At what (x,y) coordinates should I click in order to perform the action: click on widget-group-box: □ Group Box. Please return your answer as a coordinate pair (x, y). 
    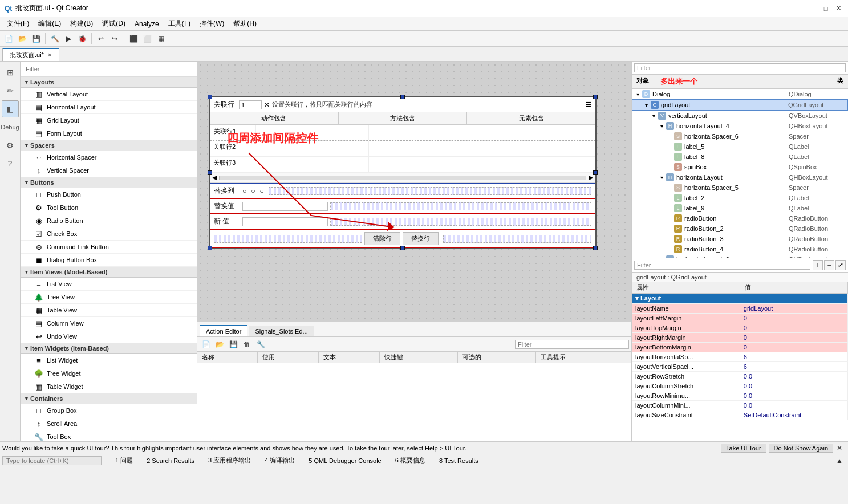
    Looking at the image, I should click on (108, 410).